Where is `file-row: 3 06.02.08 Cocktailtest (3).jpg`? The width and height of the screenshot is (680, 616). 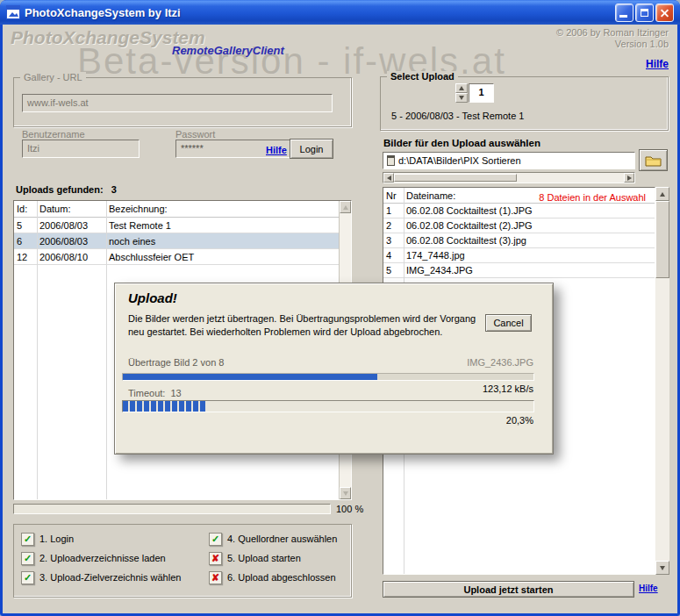
file-row: 3 06.02.08 Cocktailtest (3).jpg is located at coordinates (519, 240).